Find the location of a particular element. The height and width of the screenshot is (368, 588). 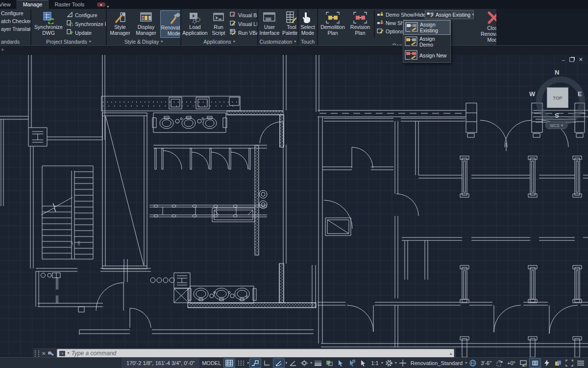

command-line-palette: ✕ › ▾ Type a command ▴ is located at coordinates (245, 352).